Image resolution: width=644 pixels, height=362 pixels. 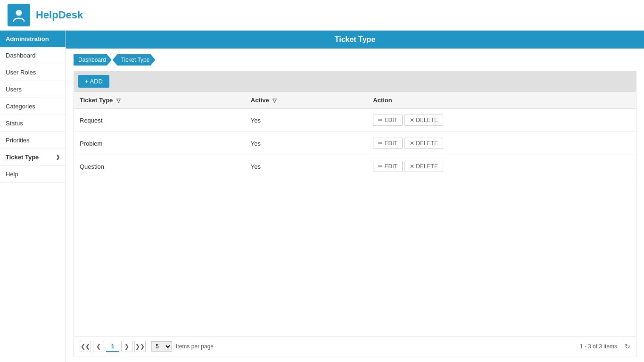 What do you see at coordinates (14, 90) in the screenshot?
I see `sidebar-item-label: Users` at bounding box center [14, 90].